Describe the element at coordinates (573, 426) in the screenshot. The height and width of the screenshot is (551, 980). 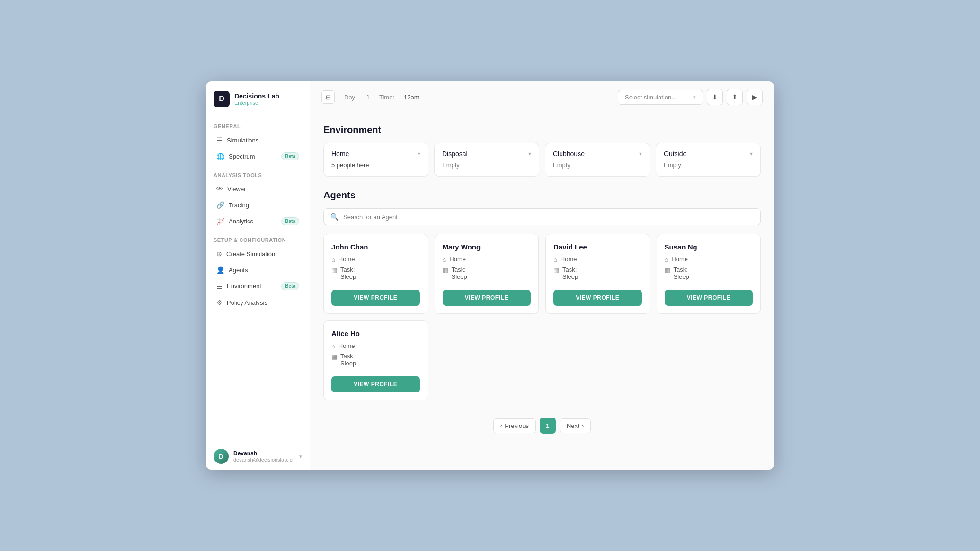
I see `next-label: Next` at that location.